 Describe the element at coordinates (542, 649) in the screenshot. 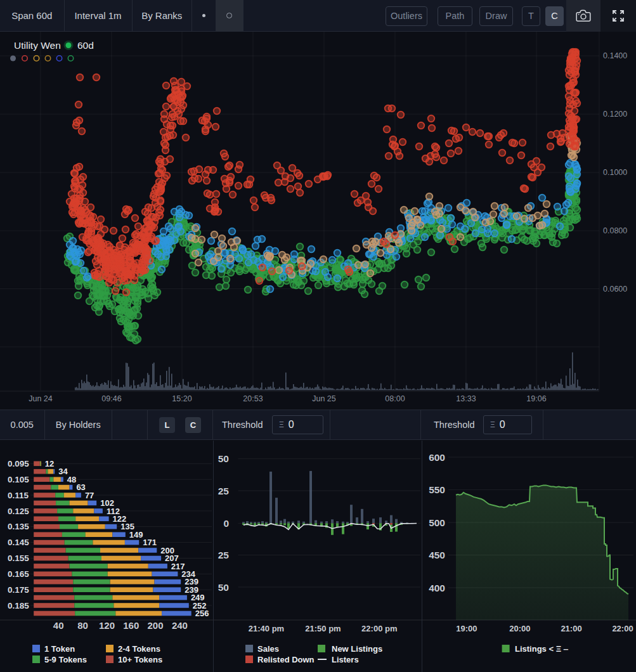

I see `svg-text: Listings < Ξ ‒` at that location.